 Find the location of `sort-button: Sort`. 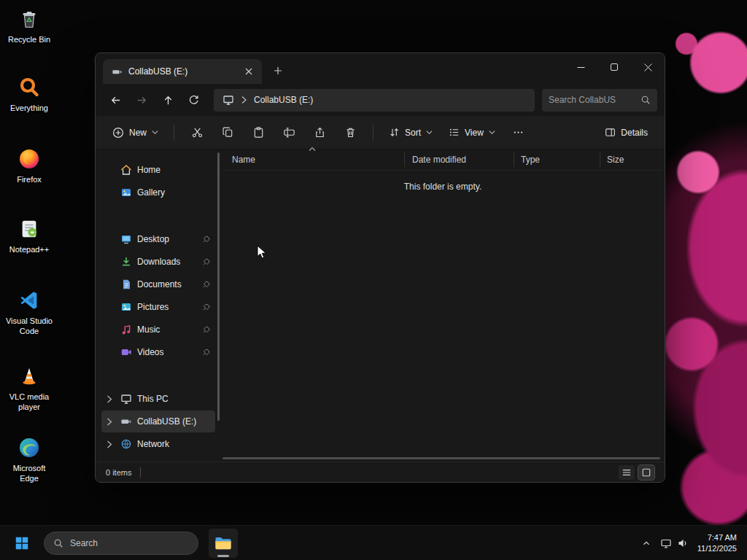

sort-button: Sort is located at coordinates (411, 133).